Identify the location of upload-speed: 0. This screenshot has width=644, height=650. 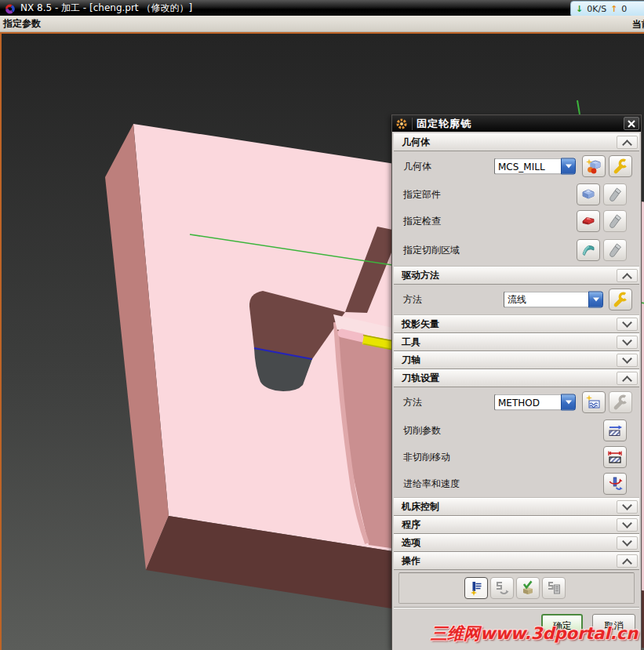
(624, 9).